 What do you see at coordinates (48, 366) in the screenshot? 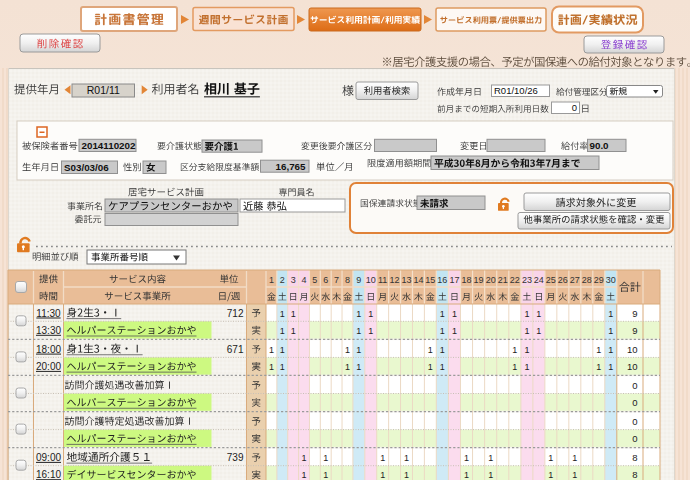
I see `svg-text: 20:00` at bounding box center [48, 366].